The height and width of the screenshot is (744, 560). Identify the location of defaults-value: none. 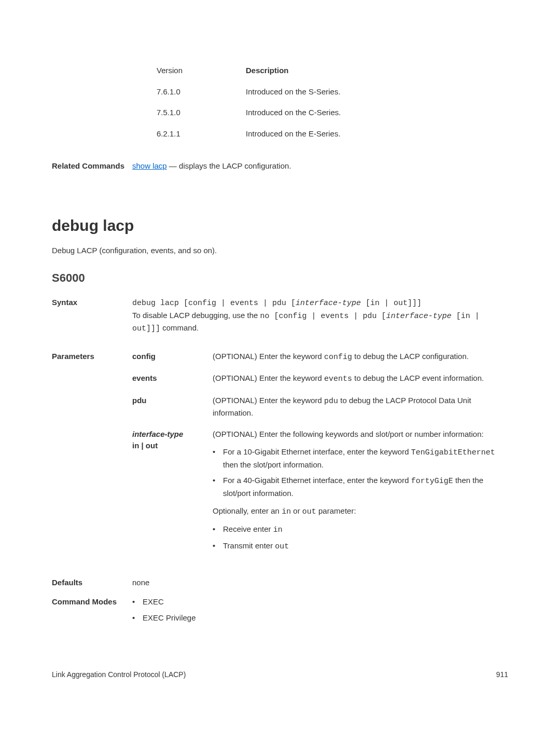
(320, 583).